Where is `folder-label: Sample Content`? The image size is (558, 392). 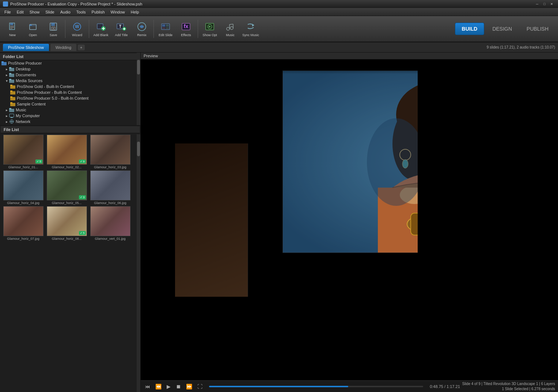 folder-label: Sample Content is located at coordinates (31, 104).